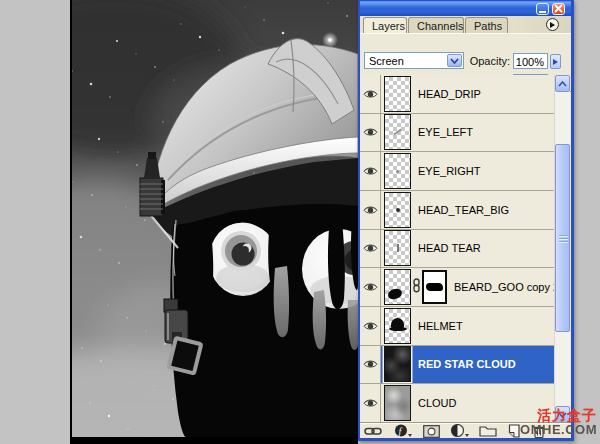 The width and height of the screenshot is (600, 444). Describe the element at coordinates (457, 250) in the screenshot. I see `layer-row: HEAD TEAR` at that location.